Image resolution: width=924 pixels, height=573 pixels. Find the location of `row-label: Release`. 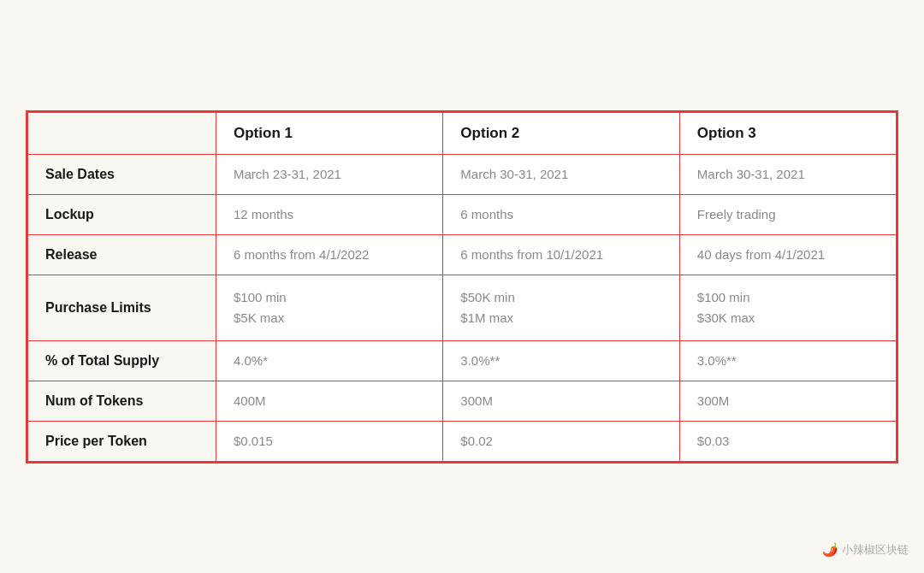

row-label: Release is located at coordinates (122, 255).